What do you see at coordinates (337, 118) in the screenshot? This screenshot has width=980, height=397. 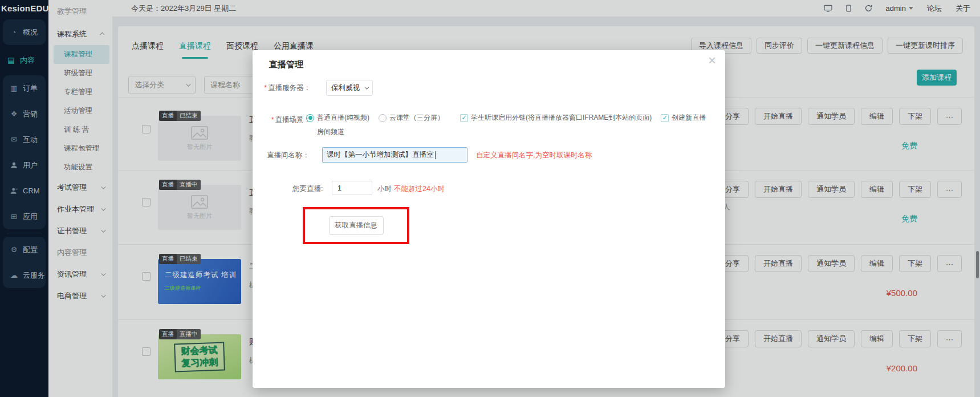 I see `radio-normal-live: 普通直播(纯视频)` at bounding box center [337, 118].